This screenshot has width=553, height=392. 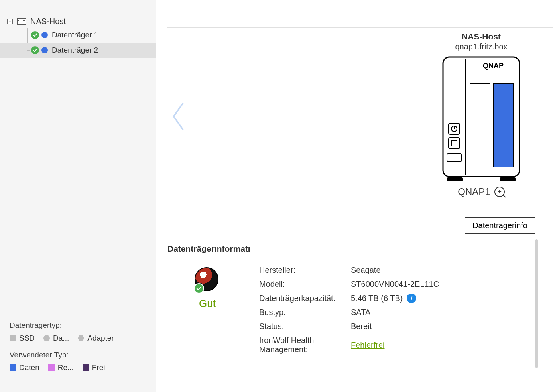 What do you see at coordinates (178, 116) in the screenshot?
I see `chevron-left-icon` at bounding box center [178, 116].